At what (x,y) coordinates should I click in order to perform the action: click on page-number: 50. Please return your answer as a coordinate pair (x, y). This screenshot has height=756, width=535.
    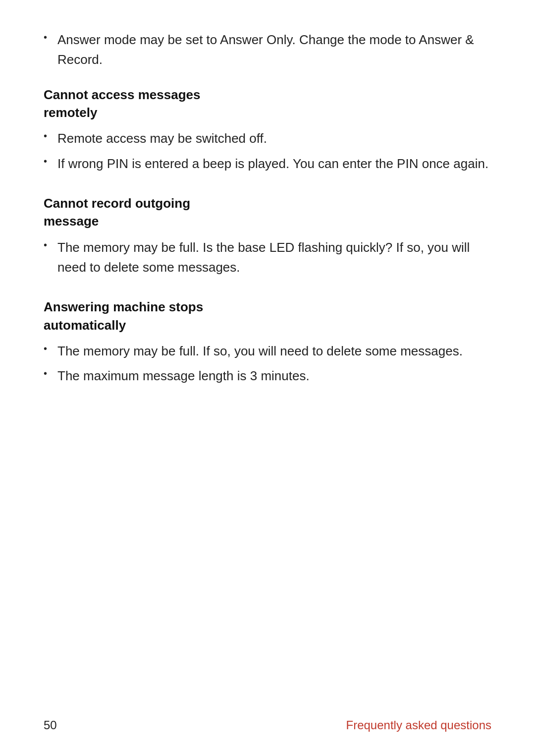
    Looking at the image, I should click on (51, 725).